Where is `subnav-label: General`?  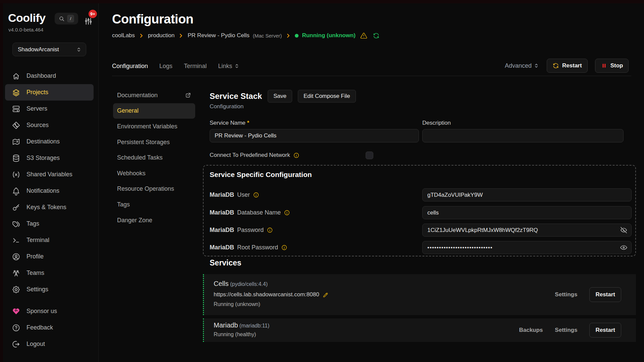 subnav-label: General is located at coordinates (128, 111).